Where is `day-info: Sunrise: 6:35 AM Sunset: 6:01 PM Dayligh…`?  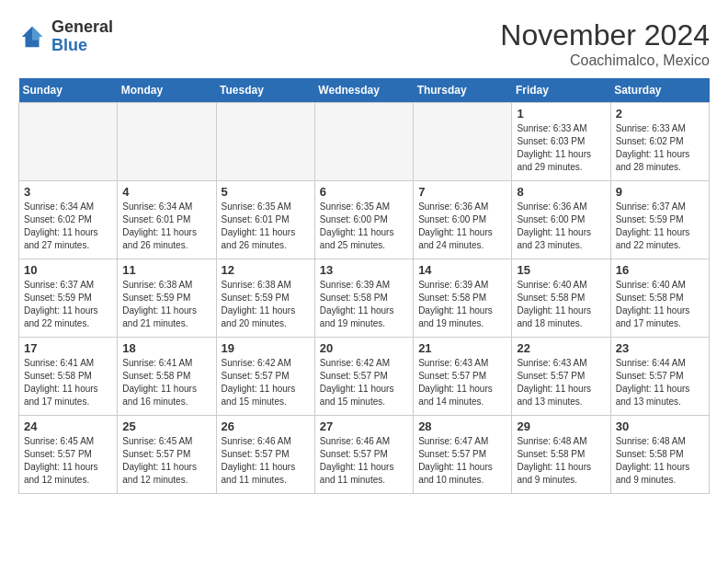
day-info: Sunrise: 6:35 AM Sunset: 6:01 PM Dayligh… is located at coordinates (266, 226).